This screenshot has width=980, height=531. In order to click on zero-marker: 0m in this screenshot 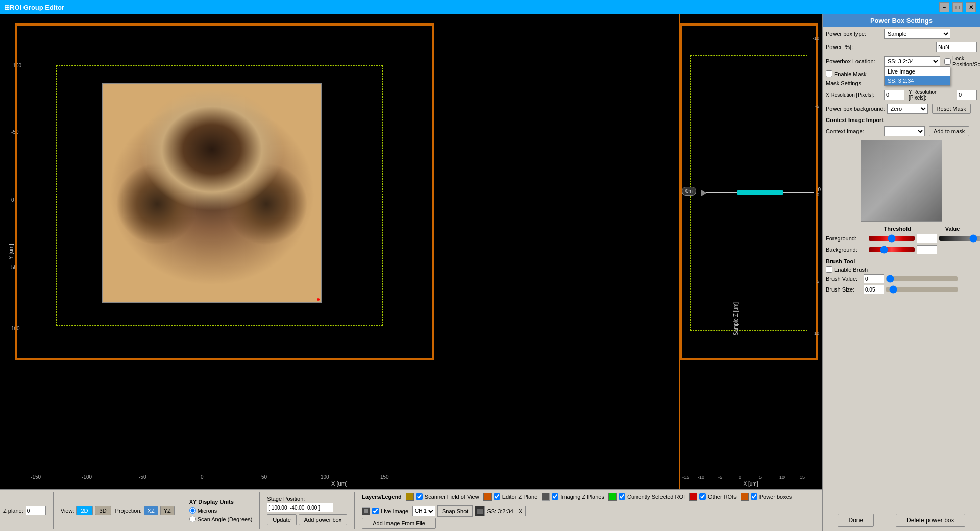, I will do `click(689, 191)`.